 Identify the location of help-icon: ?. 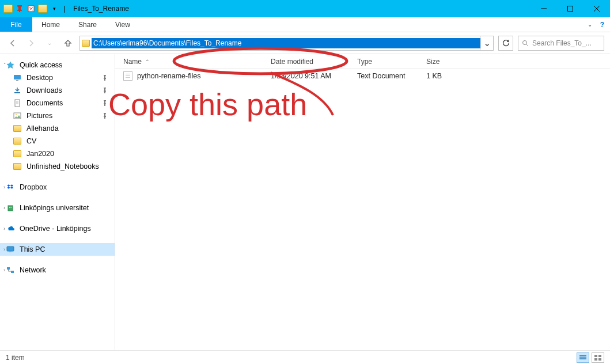
(603, 25).